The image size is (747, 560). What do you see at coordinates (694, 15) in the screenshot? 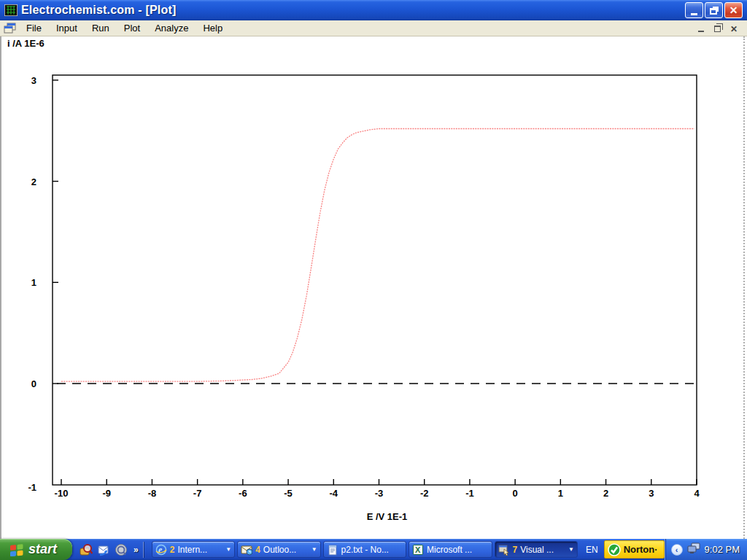
I see `minimize-icon` at bounding box center [694, 15].